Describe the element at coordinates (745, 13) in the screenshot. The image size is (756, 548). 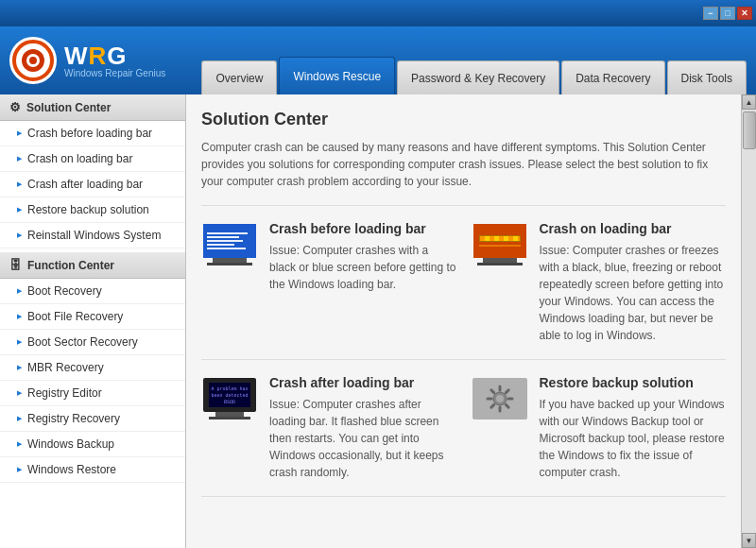
I see `close-button: ✕` at that location.